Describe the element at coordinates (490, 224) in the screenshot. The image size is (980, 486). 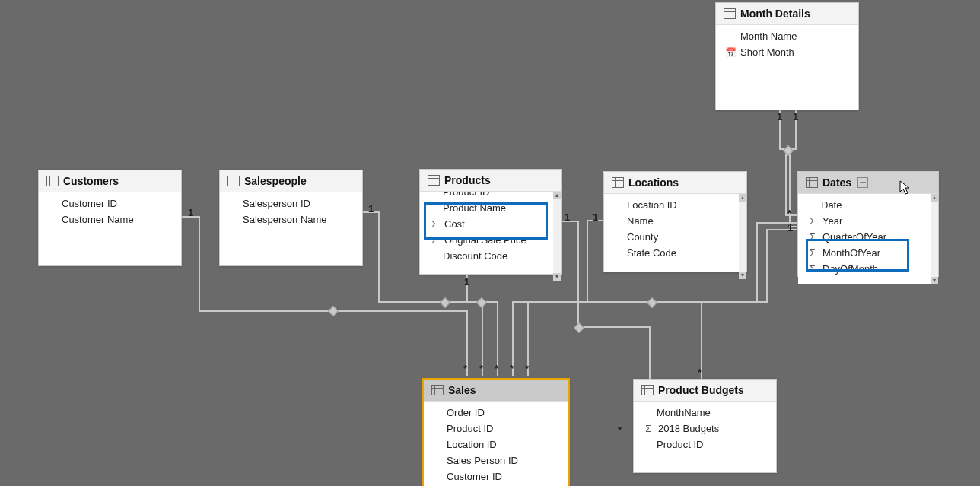
I see `field-cost: ΣCost` at that location.